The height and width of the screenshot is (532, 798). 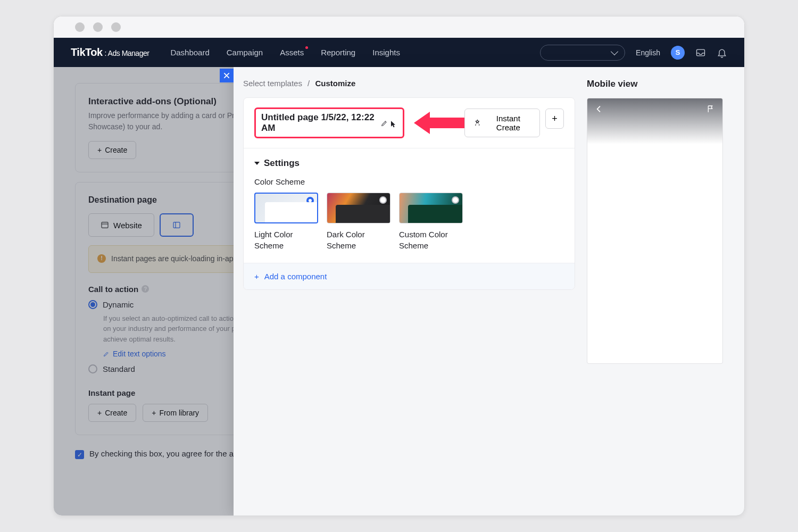 What do you see at coordinates (655, 121) in the screenshot?
I see `mobile-preview-header` at bounding box center [655, 121].